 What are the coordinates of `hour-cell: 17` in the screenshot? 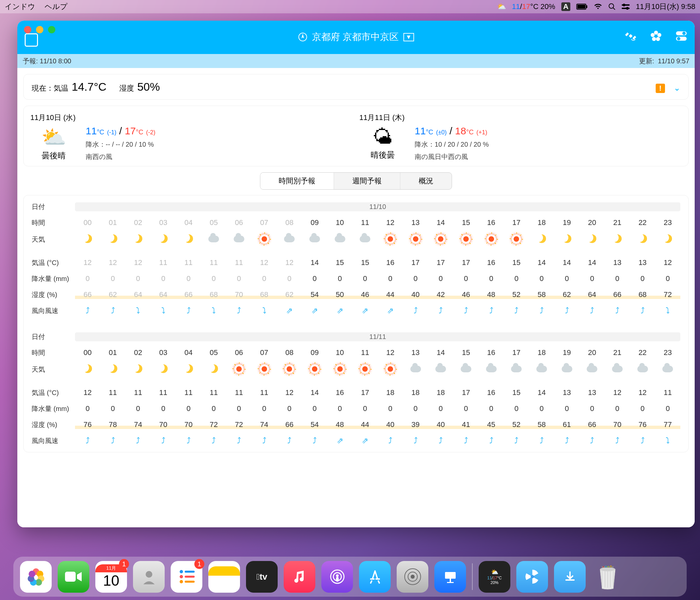 It's located at (516, 353).